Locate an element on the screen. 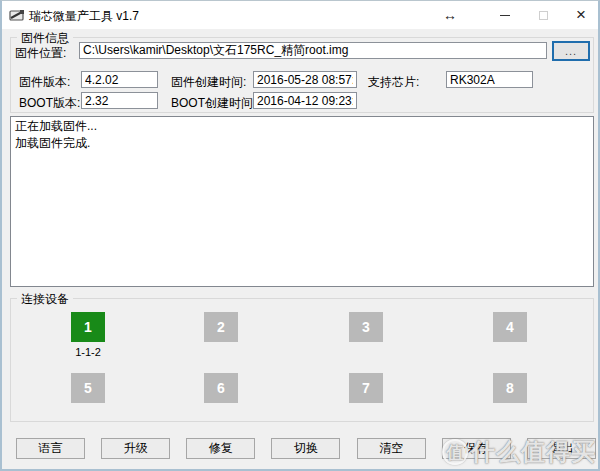 The height and width of the screenshot is (471, 600). maximize-button is located at coordinates (543, 15).